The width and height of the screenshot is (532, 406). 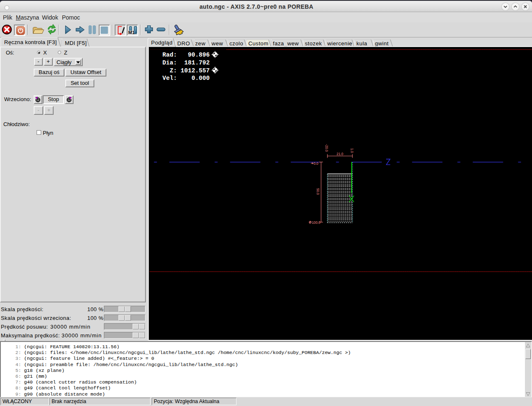 What do you see at coordinates (340, 43) in the screenshot?
I see `svg-text: wiercenie` at bounding box center [340, 43].